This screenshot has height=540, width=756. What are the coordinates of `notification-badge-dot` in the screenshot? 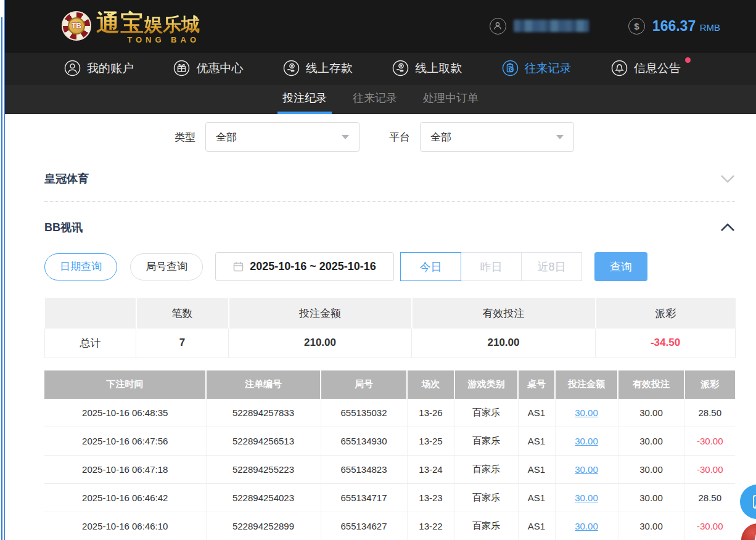 It's located at (688, 60).